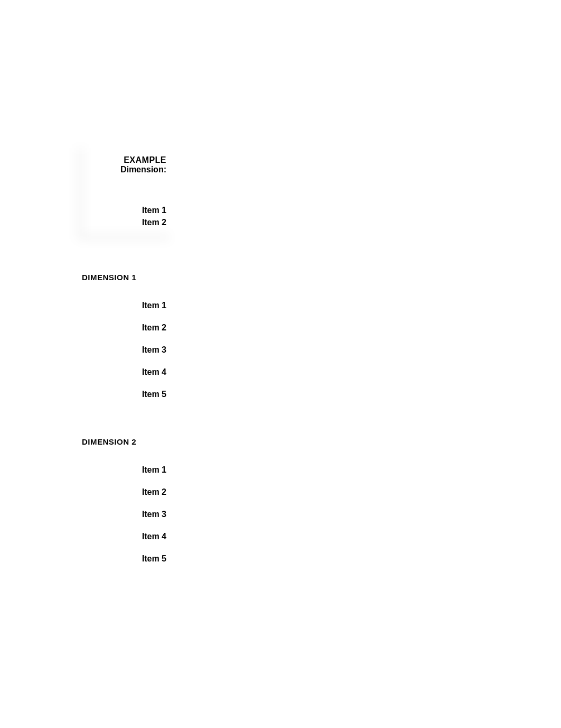 The image size is (561, 728). What do you see at coordinates (124, 500) in the screenshot?
I see `dimension-section-2: DIMENSION 2 Item 1 Item 2 Item 3 Item 4 …` at bounding box center [124, 500].